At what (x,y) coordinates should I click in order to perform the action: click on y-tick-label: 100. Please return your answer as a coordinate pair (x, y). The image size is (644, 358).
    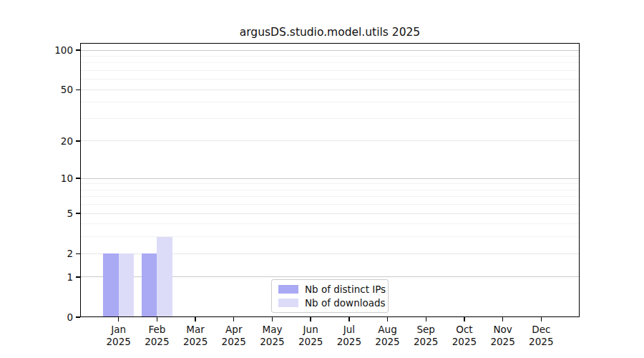
    Looking at the image, I should click on (64, 50).